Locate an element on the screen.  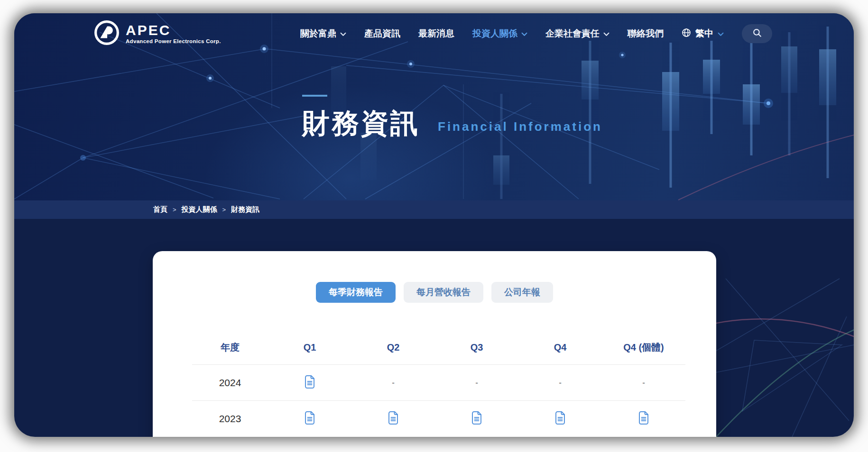
top-nav: APEC Advanced Power Electronics Corp. 關於… is located at coordinates (434, 32).